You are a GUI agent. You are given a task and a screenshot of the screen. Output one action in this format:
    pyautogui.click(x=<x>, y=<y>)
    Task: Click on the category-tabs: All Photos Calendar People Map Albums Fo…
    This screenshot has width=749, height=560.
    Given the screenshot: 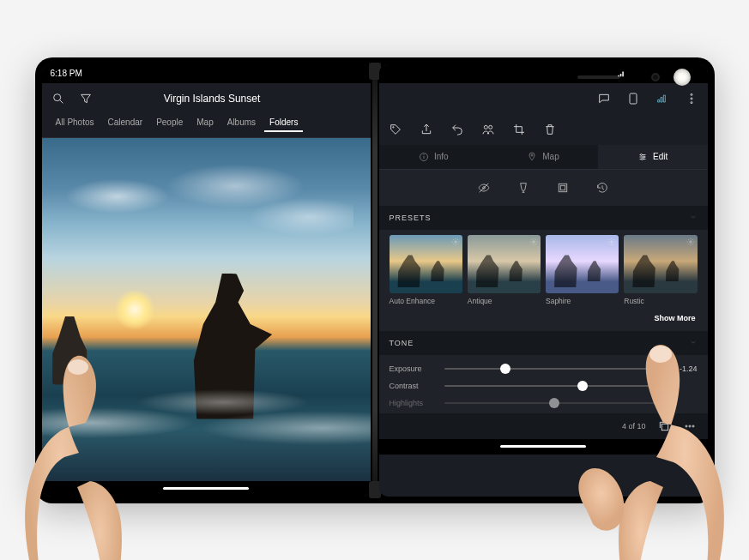 What is the action you would take?
    pyautogui.click(x=206, y=126)
    